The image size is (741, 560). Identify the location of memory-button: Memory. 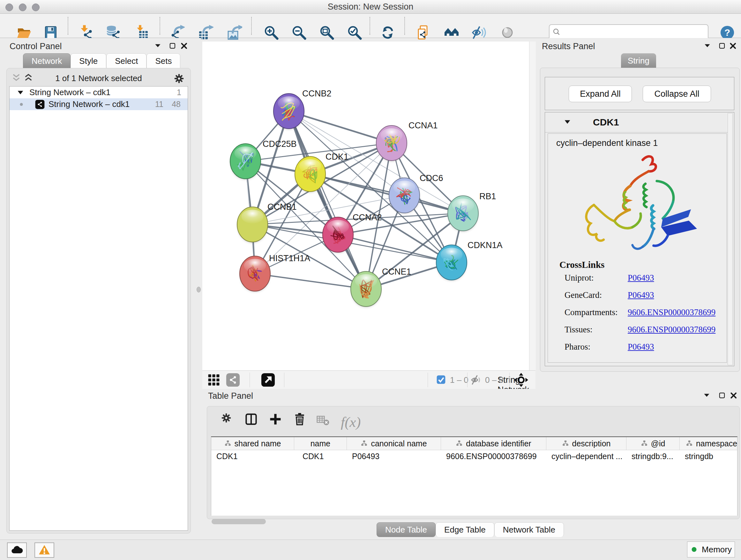
(711, 550).